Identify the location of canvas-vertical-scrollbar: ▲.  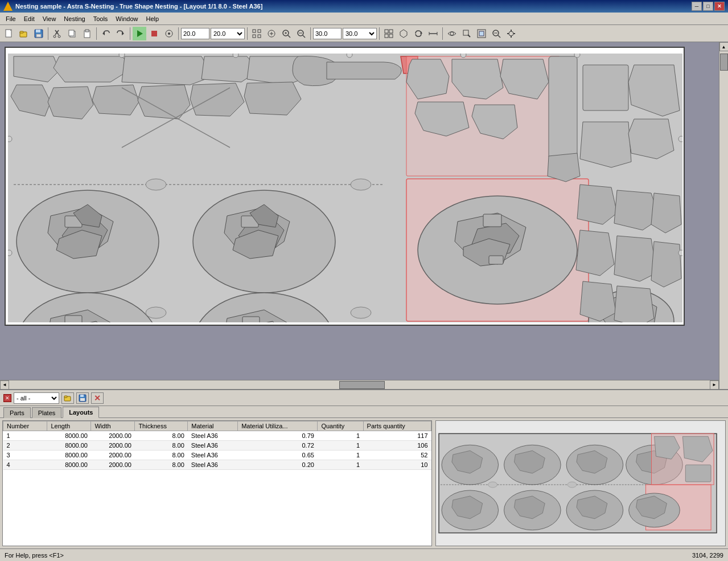
(723, 215).